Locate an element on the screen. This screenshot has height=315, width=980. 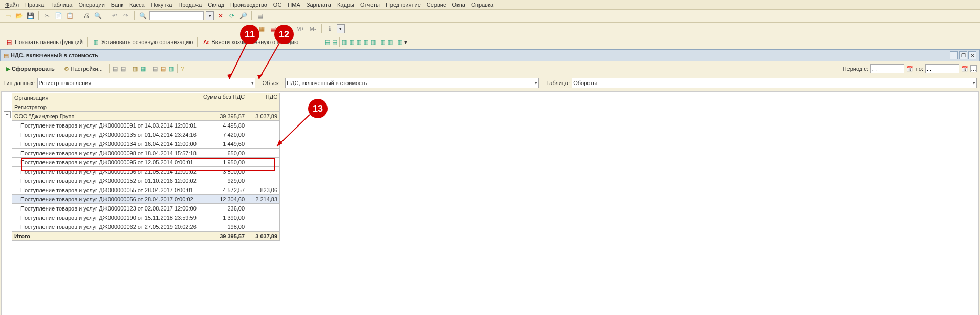
tb2-dropdown: ▾ is located at coordinates (341, 29).